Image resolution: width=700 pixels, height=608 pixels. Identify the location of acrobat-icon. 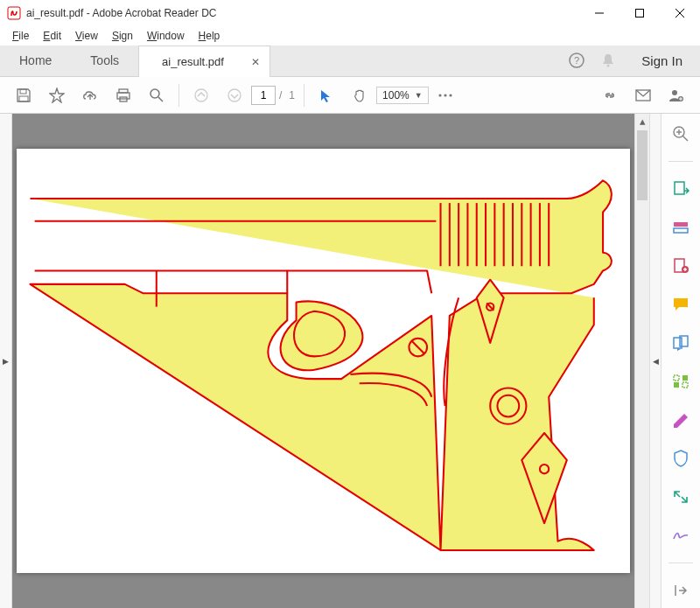
(14, 13).